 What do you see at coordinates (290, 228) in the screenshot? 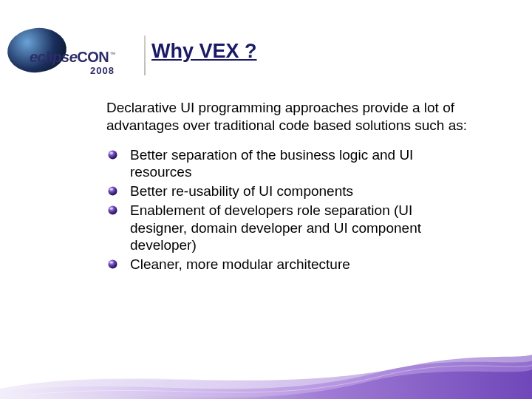
I see `list-item: Enablement of developers role separation…` at bounding box center [290, 228].